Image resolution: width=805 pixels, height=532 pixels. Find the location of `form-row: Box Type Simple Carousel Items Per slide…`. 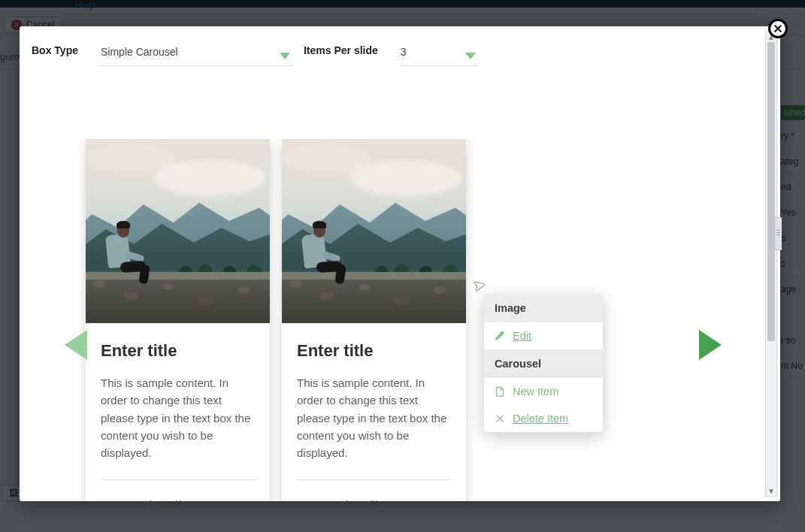

form-row: Box Type Simple Carousel Items Per slide… is located at coordinates (395, 54).